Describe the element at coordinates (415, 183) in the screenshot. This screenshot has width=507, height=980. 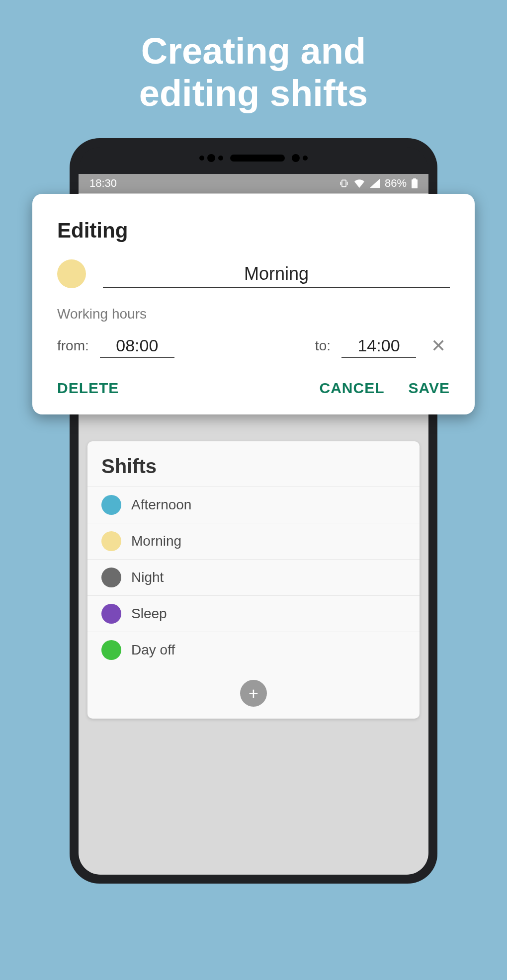
I see `battery-icon` at that location.